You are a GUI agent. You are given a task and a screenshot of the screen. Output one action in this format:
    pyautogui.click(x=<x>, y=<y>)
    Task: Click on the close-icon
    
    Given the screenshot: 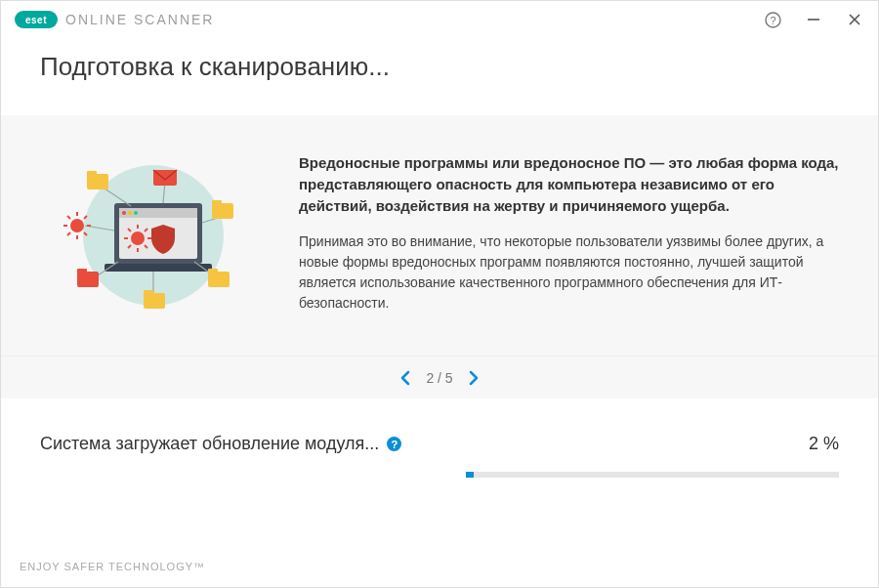 What is the action you would take?
    pyautogui.click(x=855, y=20)
    